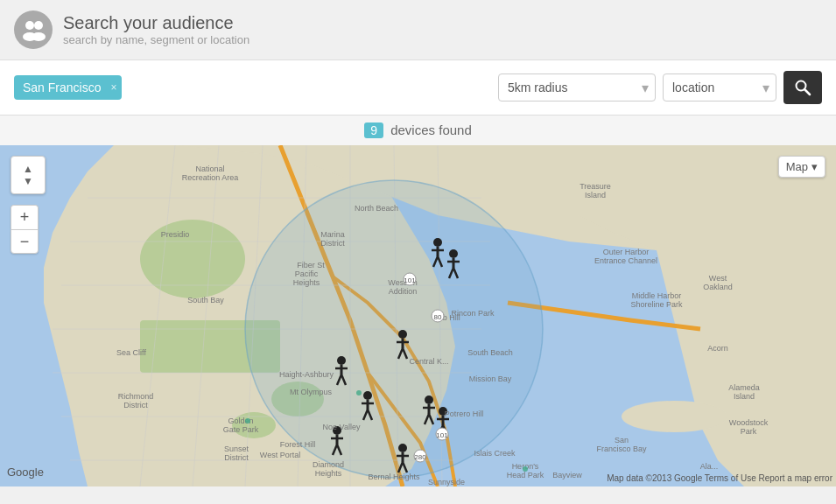  What do you see at coordinates (68, 88) in the screenshot?
I see `search-tag: San Francisco ×` at bounding box center [68, 88].